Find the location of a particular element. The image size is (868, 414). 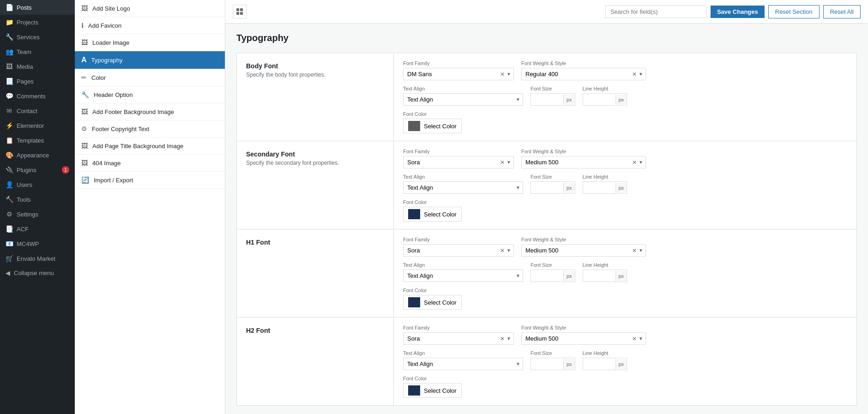

h2-align-select: Text Align is located at coordinates (463, 364).